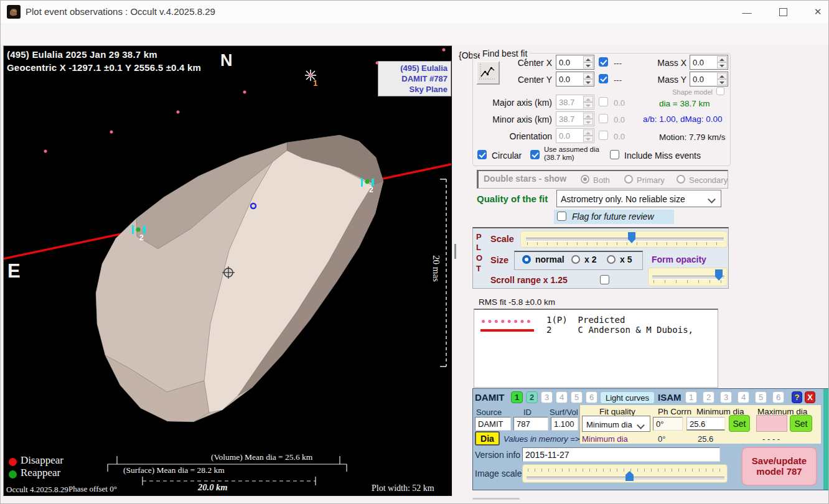 Image resolution: width=829 pixels, height=504 pixels. Describe the element at coordinates (604, 62) in the screenshot. I see `center-x-checkbox` at that location.